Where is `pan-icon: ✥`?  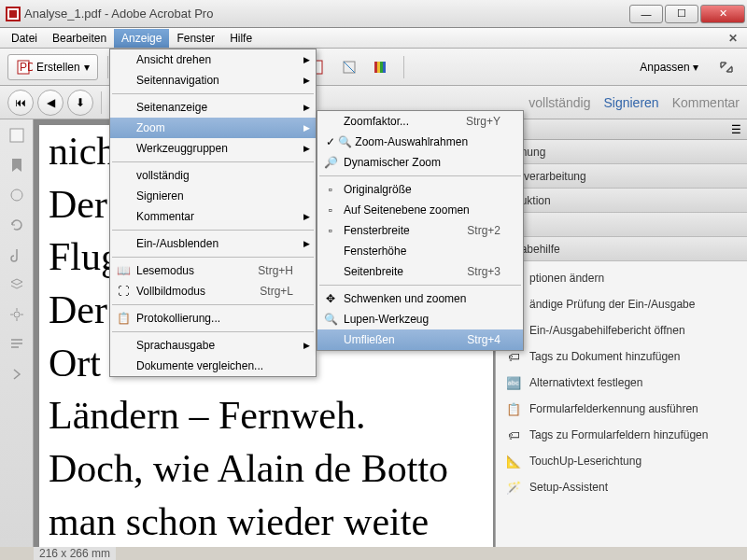
pan-icon: ✥ is located at coordinates (331, 299).